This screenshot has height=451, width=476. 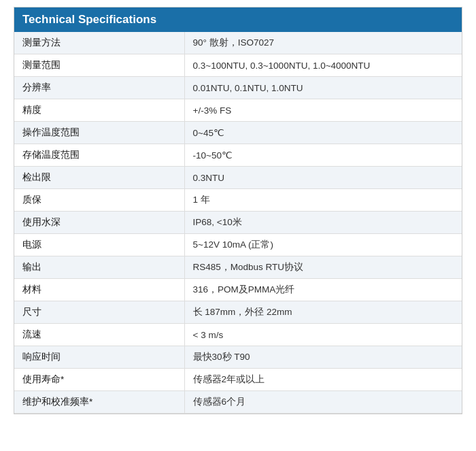 I want to click on row-value: 传感器2年或以上, so click(x=323, y=380).